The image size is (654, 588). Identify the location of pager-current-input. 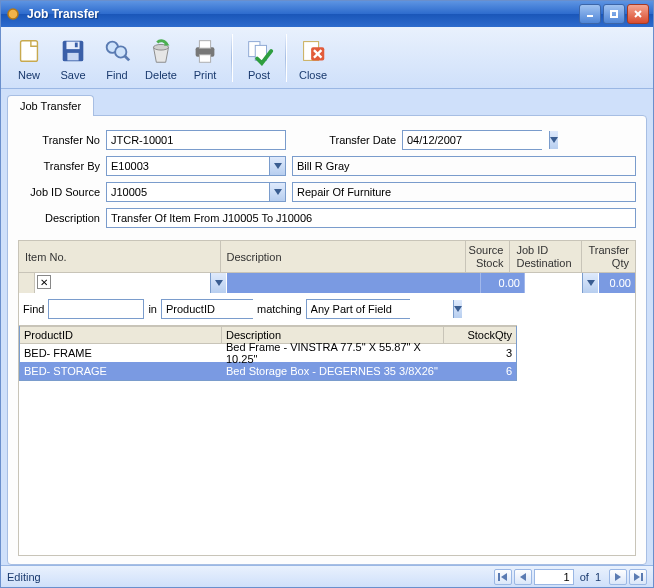
(554, 577).